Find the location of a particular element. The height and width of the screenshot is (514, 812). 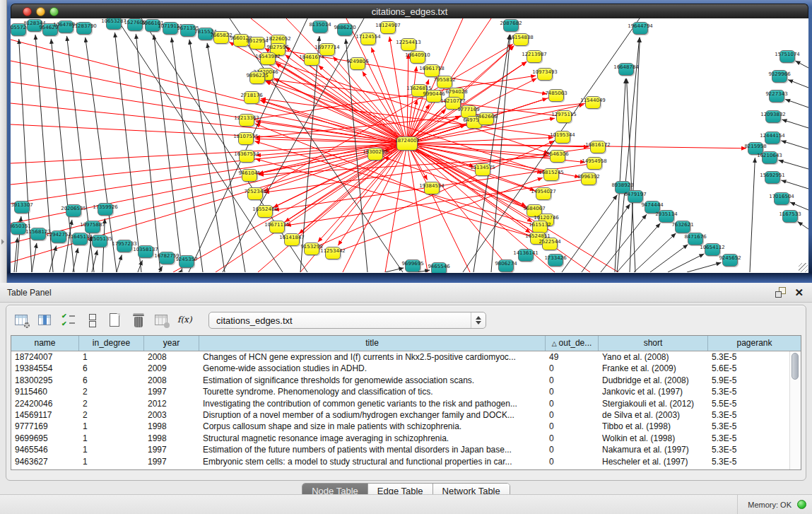

table-cell: 9465546 is located at coordinates (45, 450).